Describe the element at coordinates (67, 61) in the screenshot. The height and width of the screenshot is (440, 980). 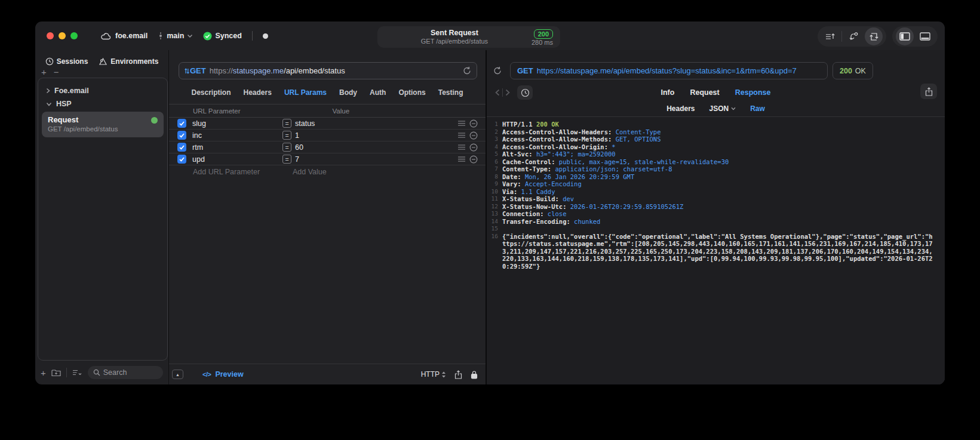
I see `tab-sessions: Sessions` at that location.